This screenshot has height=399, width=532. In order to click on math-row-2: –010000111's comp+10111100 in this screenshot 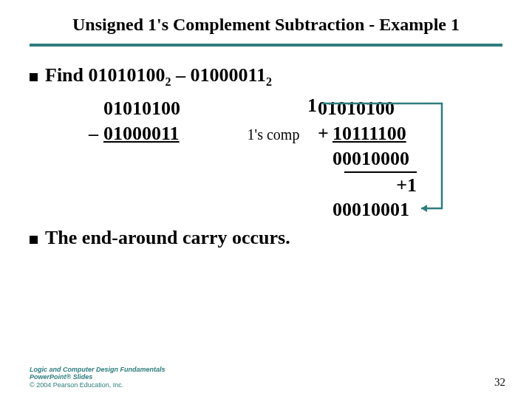, I will do `click(296, 134)`.